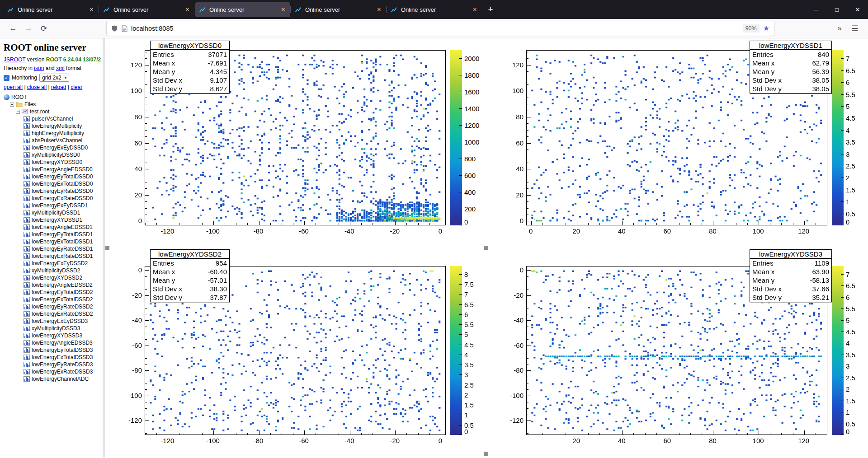 The image size is (868, 458). I want to click on tree-item: lowEnergyExEyDSSD2, so click(53, 263).